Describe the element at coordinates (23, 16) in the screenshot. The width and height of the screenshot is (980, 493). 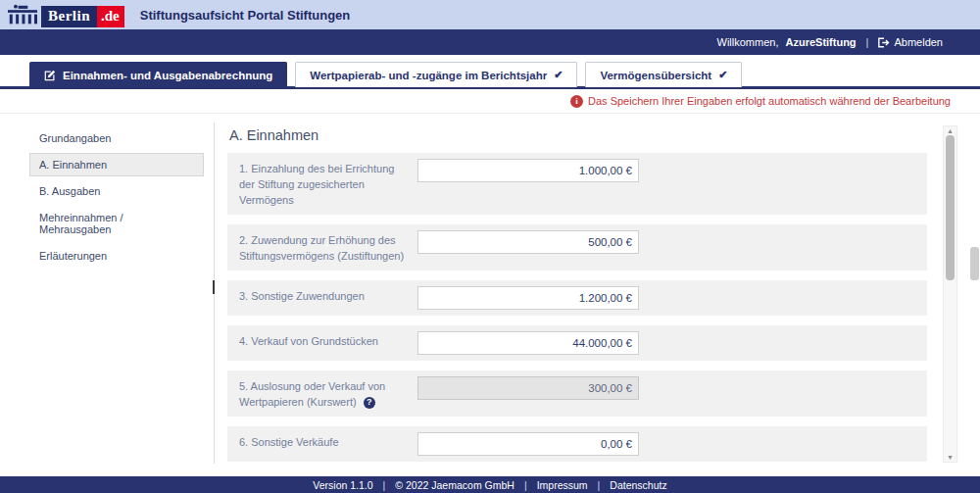
I see `brandenburg-gate-icon` at that location.